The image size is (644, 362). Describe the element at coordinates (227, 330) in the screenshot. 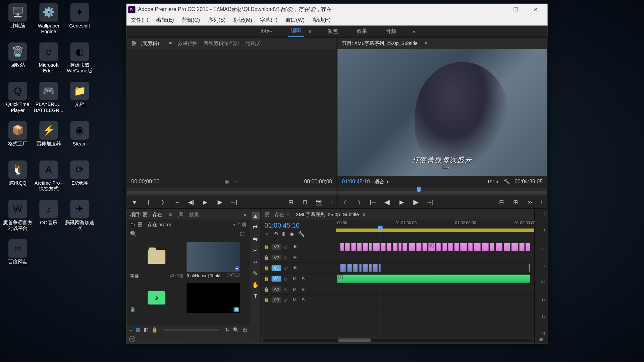

I see `sort-icon: ⇅` at that location.